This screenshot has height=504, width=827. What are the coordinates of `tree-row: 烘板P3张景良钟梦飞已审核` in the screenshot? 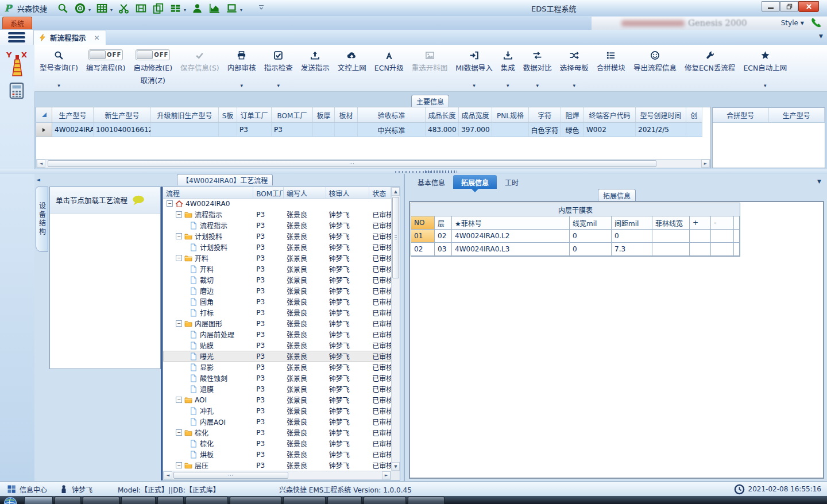 It's located at (277, 455).